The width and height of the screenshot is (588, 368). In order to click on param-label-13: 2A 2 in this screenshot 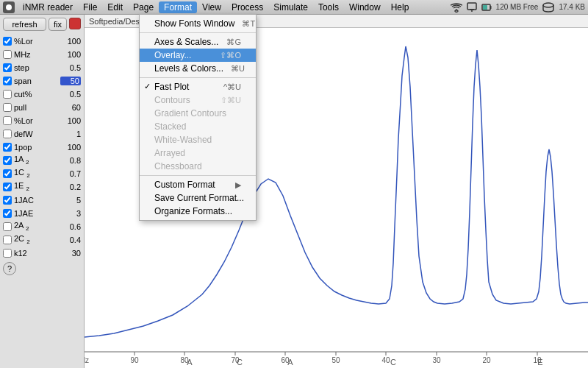, I will do `click(37, 227)`.